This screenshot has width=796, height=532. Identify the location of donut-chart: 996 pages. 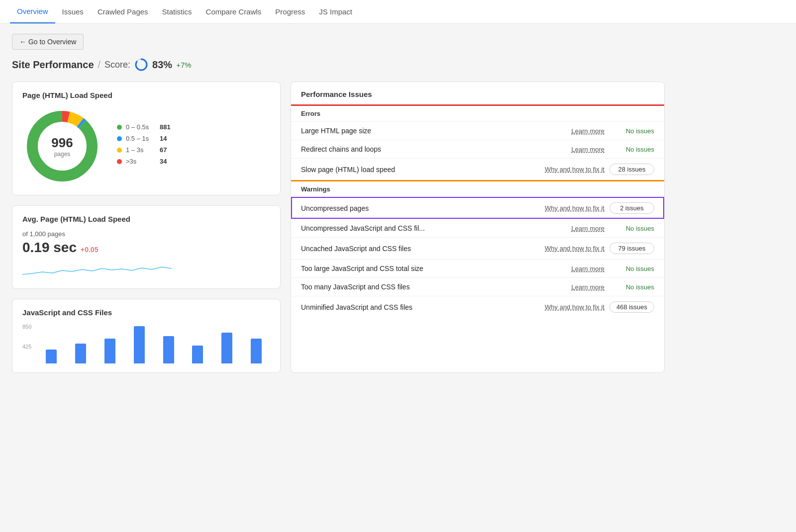
(62, 146).